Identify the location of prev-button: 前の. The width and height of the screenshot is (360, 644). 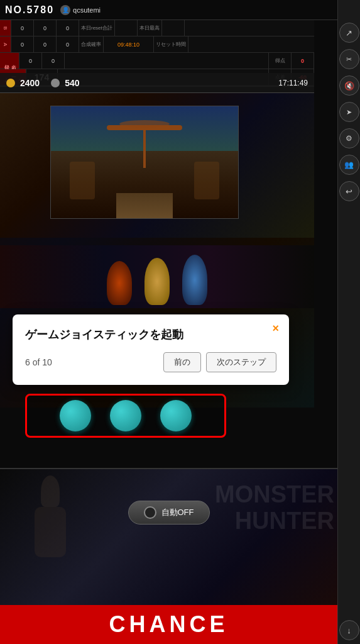
(182, 362).